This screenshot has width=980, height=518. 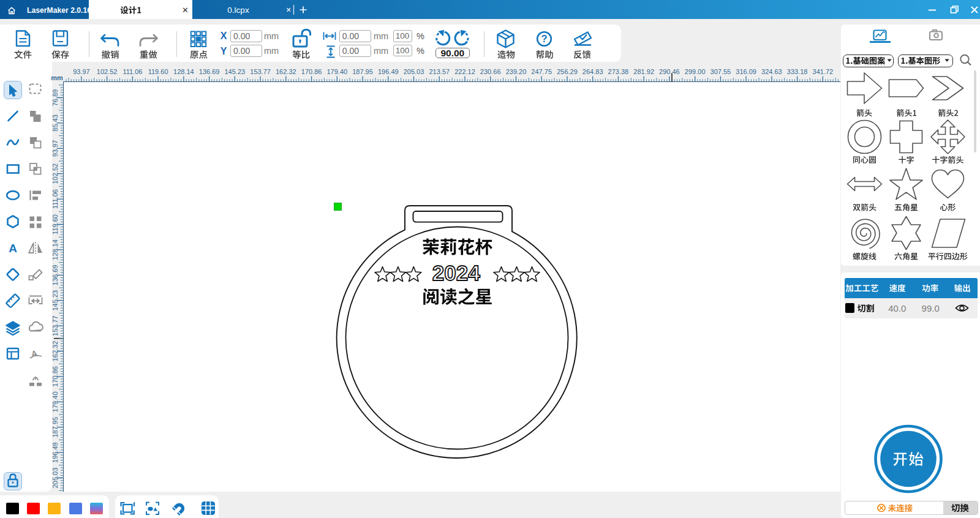 I want to click on svg-text: 213.57, so click(x=439, y=72).